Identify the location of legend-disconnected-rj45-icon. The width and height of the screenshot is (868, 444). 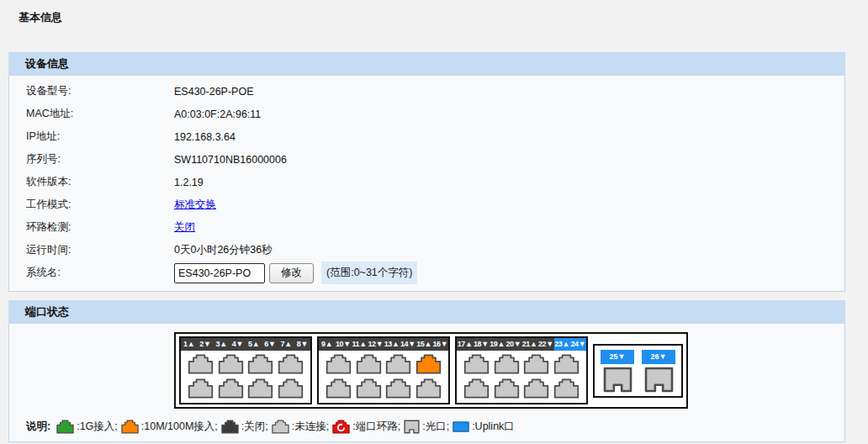
(281, 427).